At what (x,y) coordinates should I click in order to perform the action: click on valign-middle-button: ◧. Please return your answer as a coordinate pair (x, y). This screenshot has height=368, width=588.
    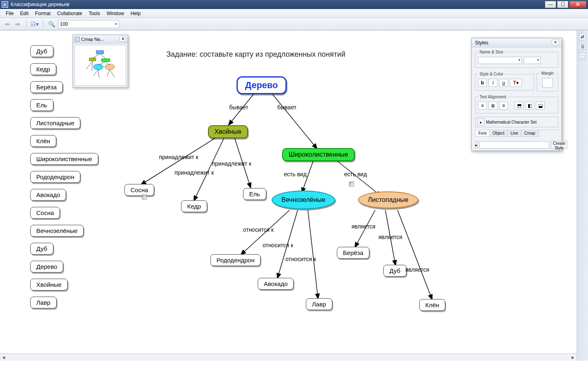
    Looking at the image, I should click on (530, 106).